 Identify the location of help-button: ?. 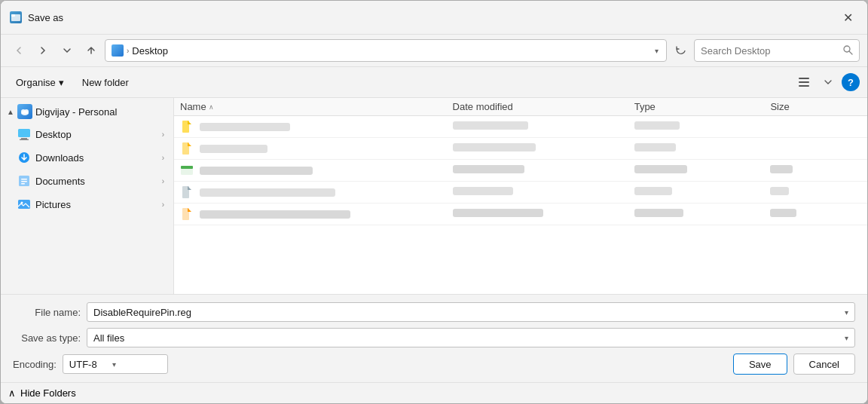
(851, 82).